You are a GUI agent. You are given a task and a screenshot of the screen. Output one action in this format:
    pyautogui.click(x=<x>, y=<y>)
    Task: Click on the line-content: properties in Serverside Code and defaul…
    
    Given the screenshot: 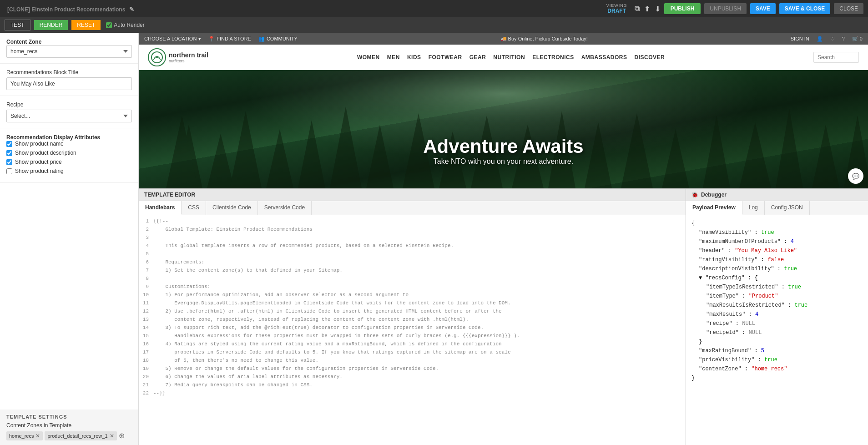 What is the action you would take?
    pyautogui.click(x=332, y=352)
    